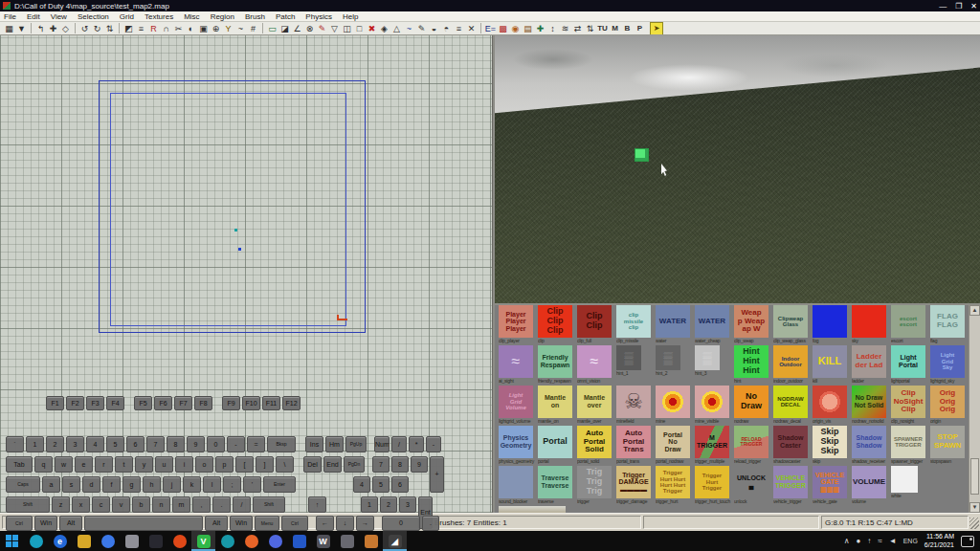 The height and width of the screenshot is (551, 980). I want to click on scroll-down-button: ▼, so click(974, 507).